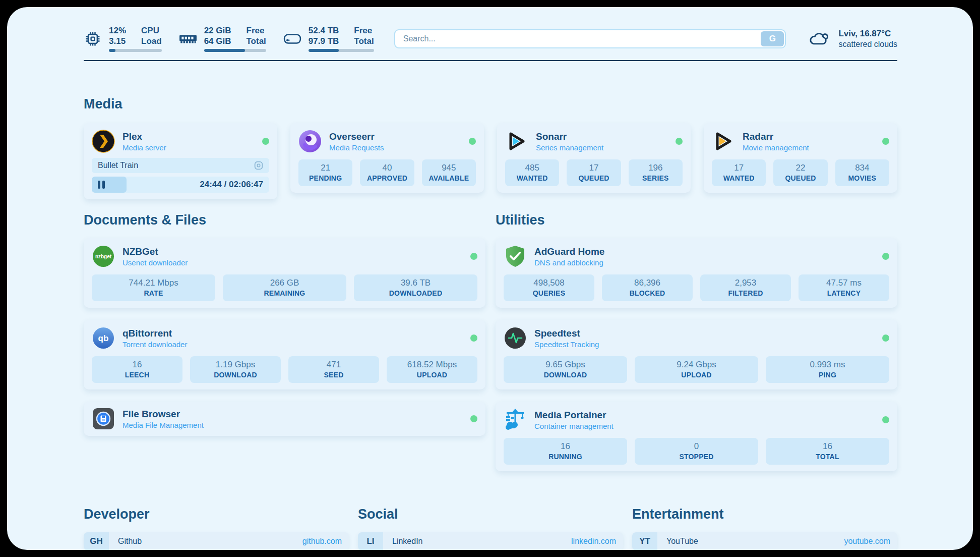  I want to click on now-playing-row: Bullet Train, so click(180, 165).